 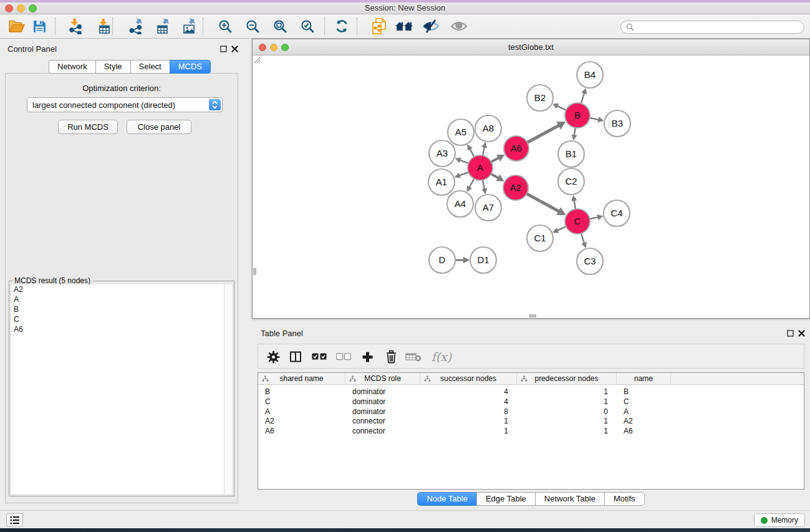 What do you see at coordinates (506, 499) in the screenshot?
I see `tab-edge-table: Edge Table` at bounding box center [506, 499].